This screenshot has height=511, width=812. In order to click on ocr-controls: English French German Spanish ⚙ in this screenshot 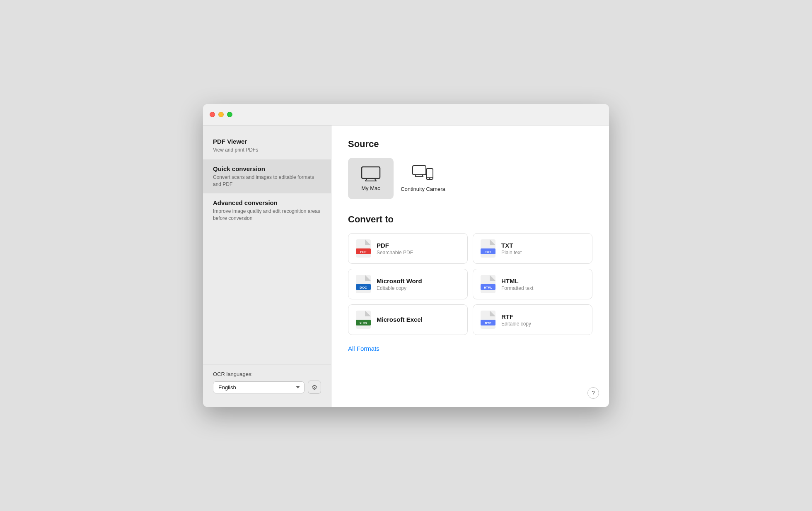, I will do `click(267, 387)`.